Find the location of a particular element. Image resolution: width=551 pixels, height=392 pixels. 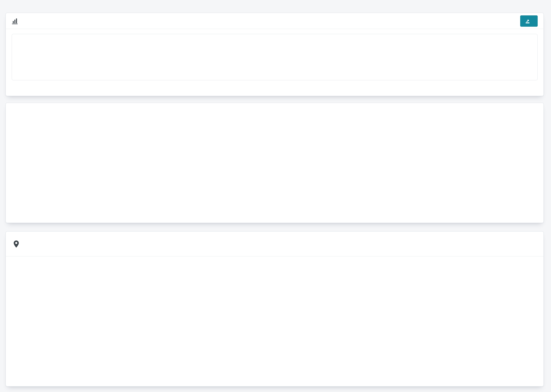

export-basic-stats-button is located at coordinates (529, 21).